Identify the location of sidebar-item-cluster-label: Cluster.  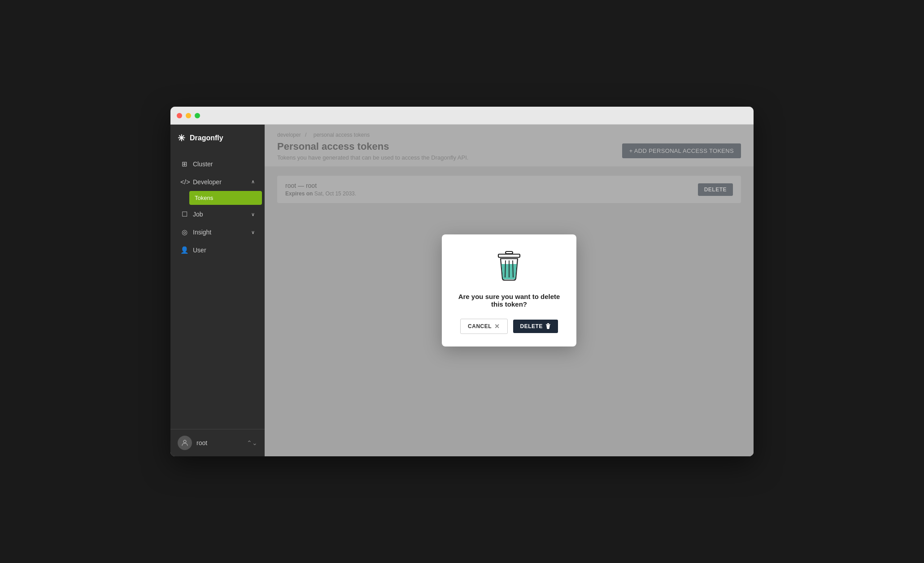
(203, 164).